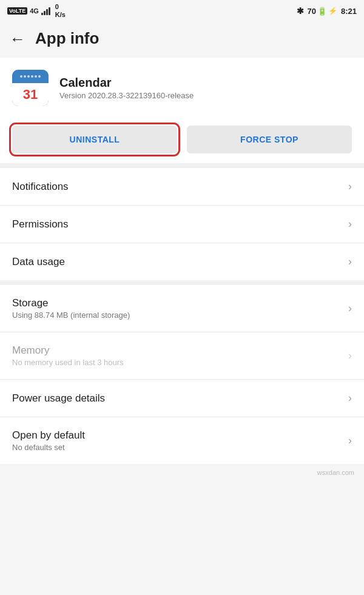 This screenshot has width=364, height=595. Describe the element at coordinates (40, 224) in the screenshot. I see `permissions-label: Permissions` at that location.